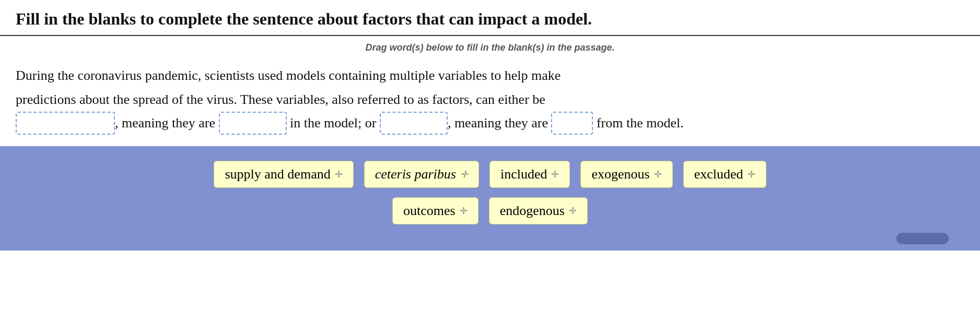 This screenshot has width=980, height=309. Describe the element at coordinates (719, 174) in the screenshot. I see `word-chip-label: excluded` at that location.